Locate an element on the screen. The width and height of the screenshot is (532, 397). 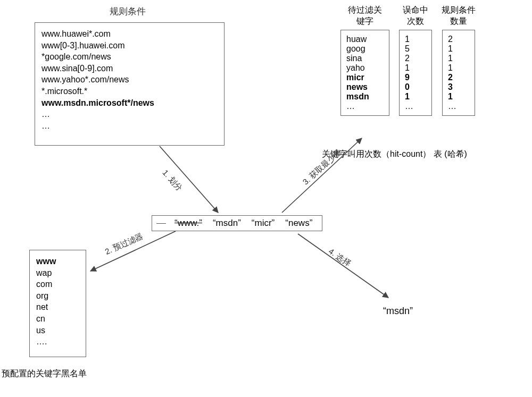
blacklist-item: …. is located at coordinates (57, 342).